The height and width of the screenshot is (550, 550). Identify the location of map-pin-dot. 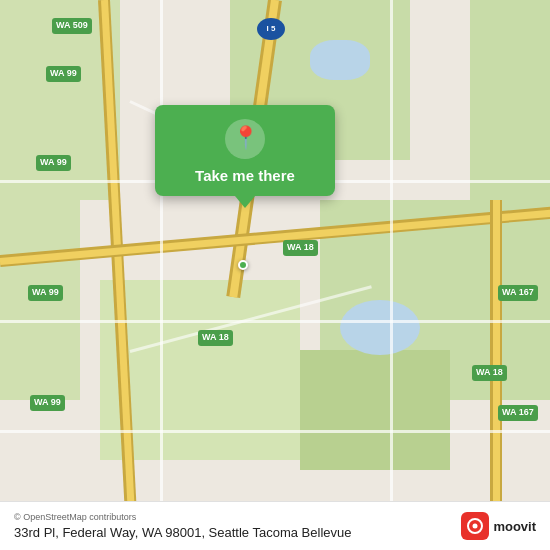
(243, 265).